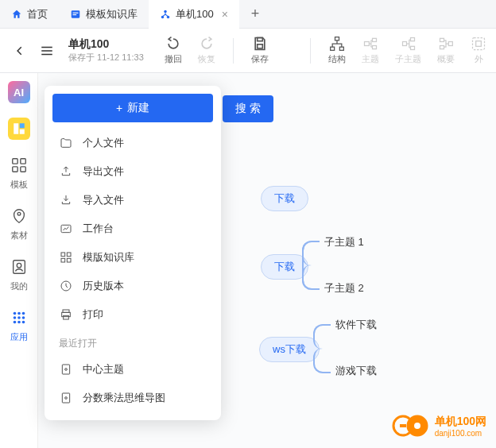 This screenshot has width=496, height=448. What do you see at coordinates (133, 143) in the screenshot?
I see `menu-personal-files: 个人文件` at bounding box center [133, 143].